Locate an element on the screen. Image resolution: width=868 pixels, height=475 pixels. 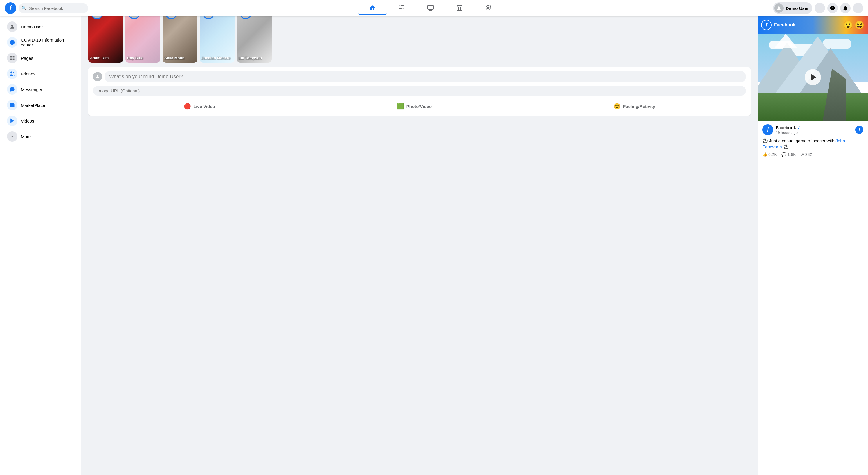
sidebar-item-messenger: Messenger is located at coordinates (40, 90).